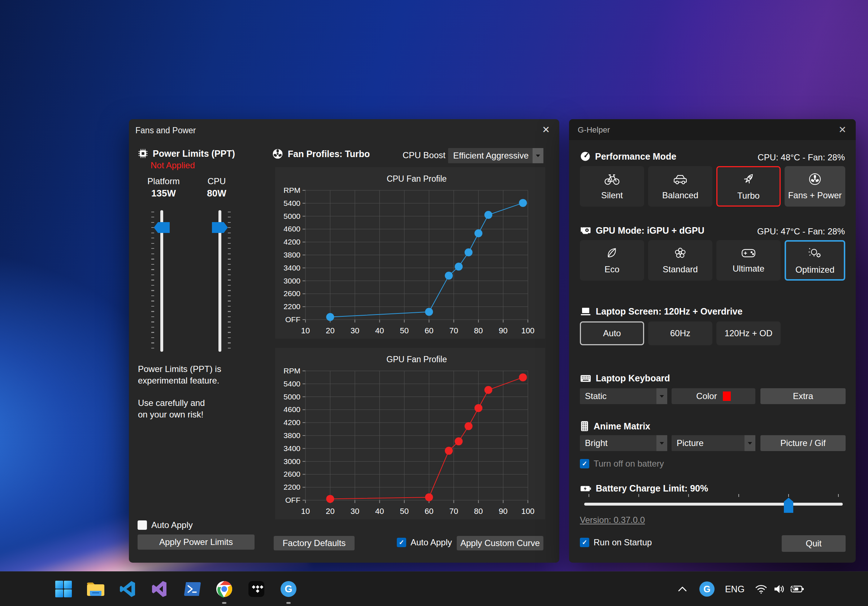 This screenshot has width=868, height=606. Describe the element at coordinates (425, 542) in the screenshot. I see `auto-apply-curve-row: Auto Apply` at that location.